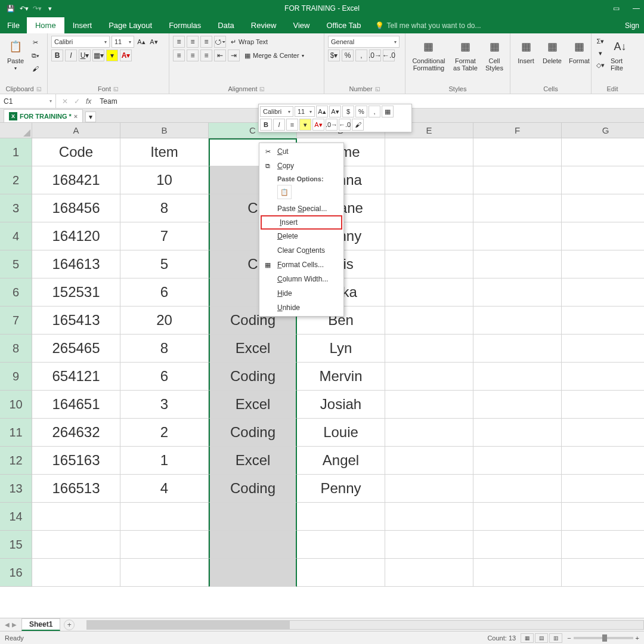  Describe the element at coordinates (518, 209) in the screenshot. I see `cell-F3` at that location.